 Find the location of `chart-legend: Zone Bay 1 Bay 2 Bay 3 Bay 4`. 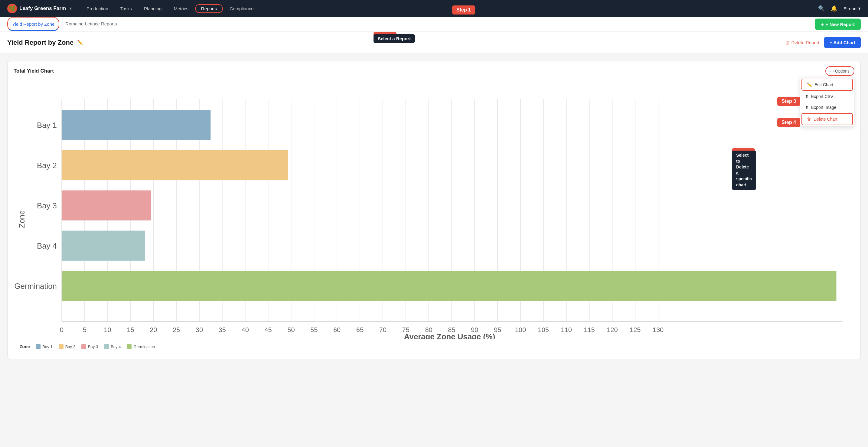

chart-legend: Zone Bay 1 Bay 2 Bay 3 Bay 4 is located at coordinates (434, 348).